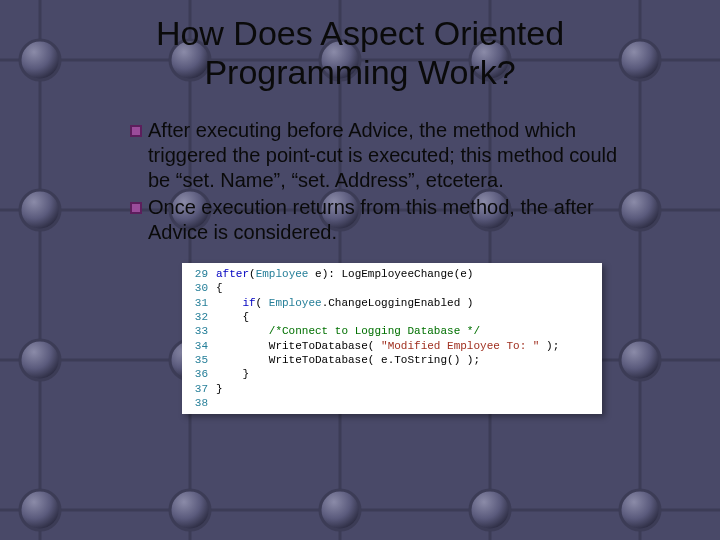 The image size is (720, 540). Describe the element at coordinates (392, 374) in the screenshot. I see `code-line: 36 }` at that location.